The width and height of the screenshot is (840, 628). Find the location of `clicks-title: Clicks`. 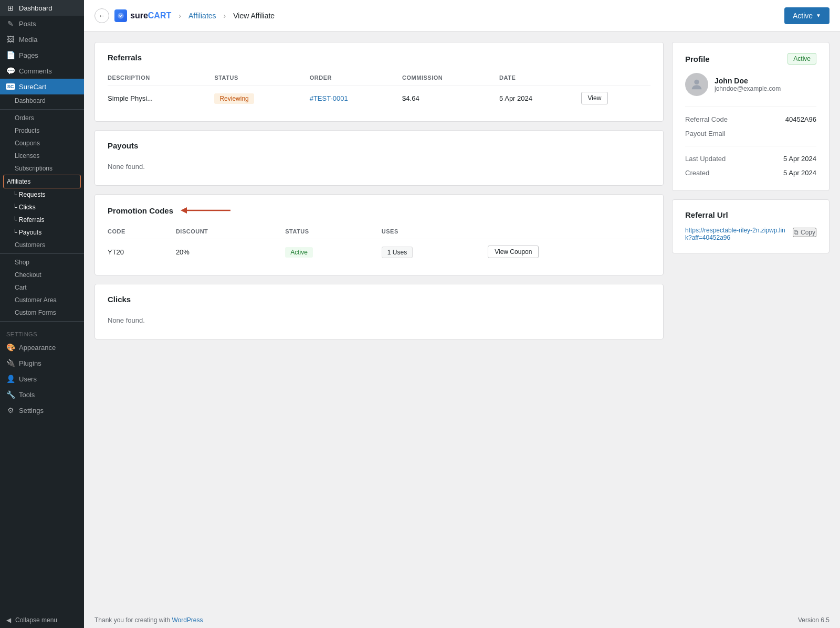

clicks-title: Clicks is located at coordinates (379, 299).